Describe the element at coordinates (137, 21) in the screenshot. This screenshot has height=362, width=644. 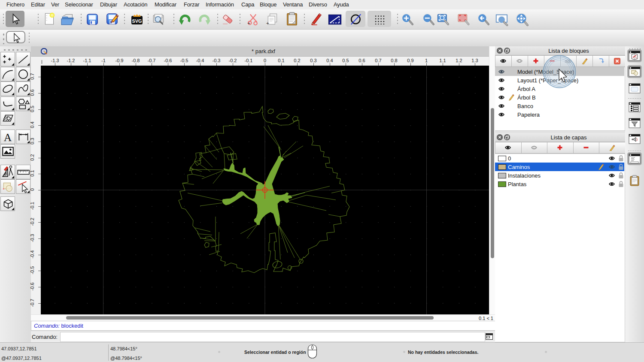
I see `svg-text: SVG` at that location.